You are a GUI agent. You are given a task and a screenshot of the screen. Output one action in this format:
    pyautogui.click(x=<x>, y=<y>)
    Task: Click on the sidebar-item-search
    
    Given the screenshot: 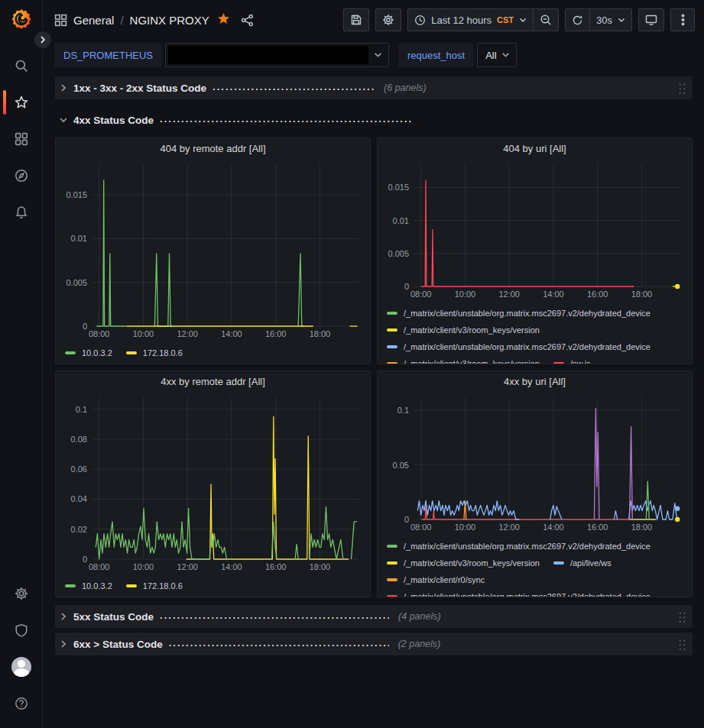 What is the action you would take?
    pyautogui.click(x=21, y=66)
    